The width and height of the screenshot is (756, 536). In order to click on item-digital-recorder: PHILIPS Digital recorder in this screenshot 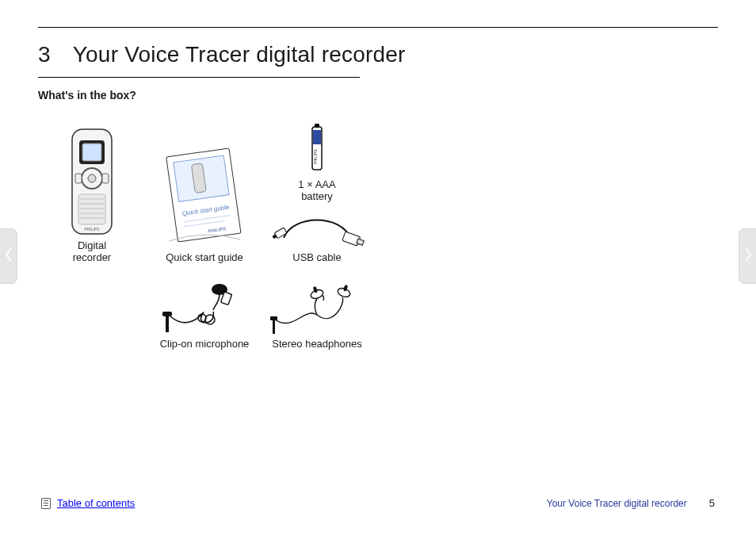, I will do `click(92, 193)`.